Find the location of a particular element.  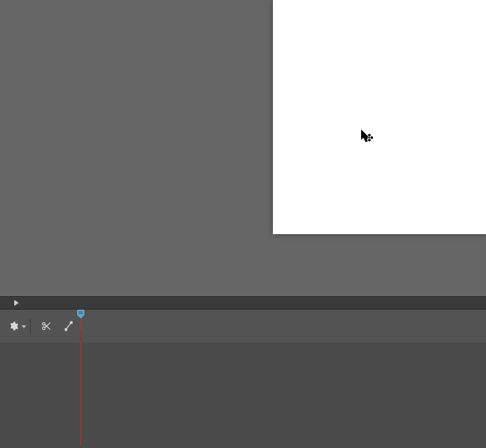

scissors-icon is located at coordinates (46, 326).